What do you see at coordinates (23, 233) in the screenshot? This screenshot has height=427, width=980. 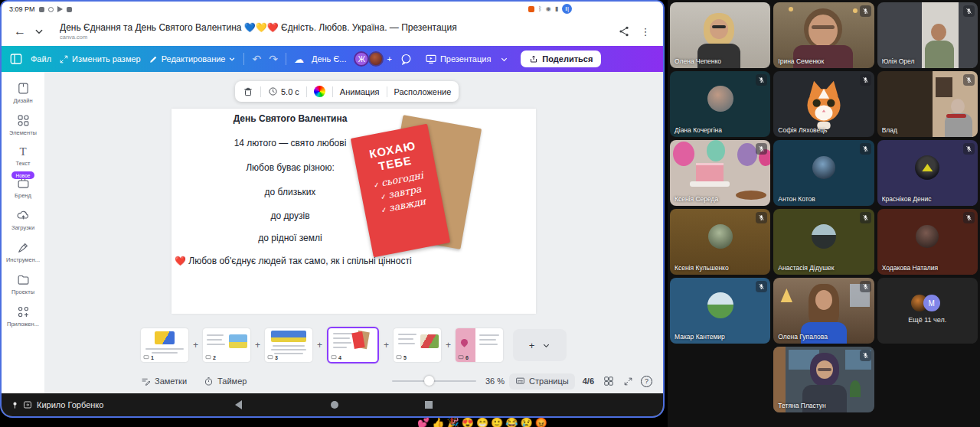 I see `canva-sidebar: Дизайн Элементы T Текст Новое Бренд Загр…` at bounding box center [23, 233].